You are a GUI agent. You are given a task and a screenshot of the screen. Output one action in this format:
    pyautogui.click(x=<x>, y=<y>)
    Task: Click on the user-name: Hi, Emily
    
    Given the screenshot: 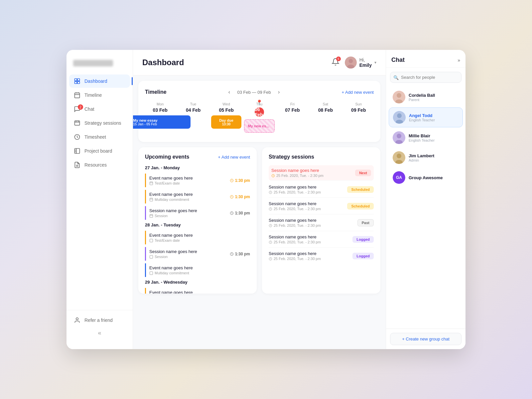 What is the action you would take?
    pyautogui.click(x=366, y=63)
    